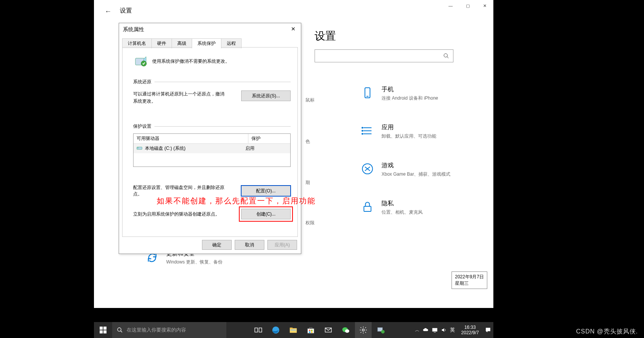 The width and height of the screenshot is (644, 338). What do you see at coordinates (450, 6) in the screenshot?
I see `minimize-button: —` at bounding box center [450, 6].